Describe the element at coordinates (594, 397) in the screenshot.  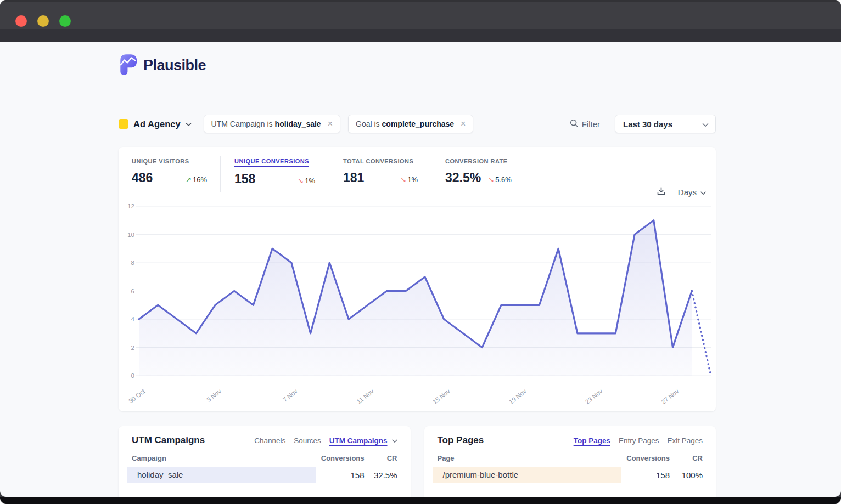
I see `svg-text: 23 Nov` at that location.